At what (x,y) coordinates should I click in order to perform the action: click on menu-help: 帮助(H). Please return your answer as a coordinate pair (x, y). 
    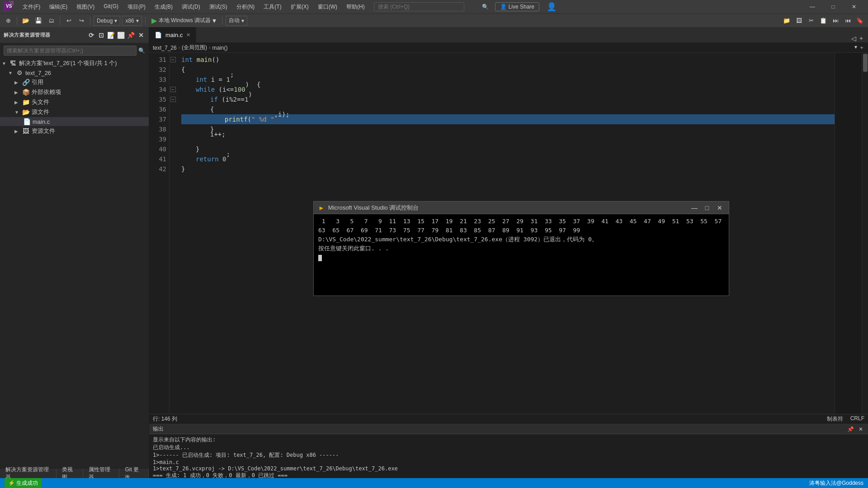
    Looking at the image, I should click on (355, 7).